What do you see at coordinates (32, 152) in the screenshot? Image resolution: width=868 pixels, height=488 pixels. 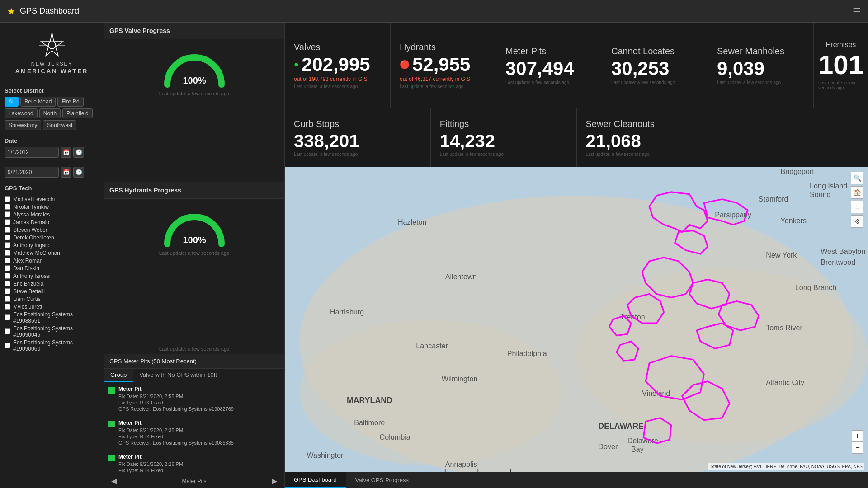 I see `date-start-input` at bounding box center [32, 152].